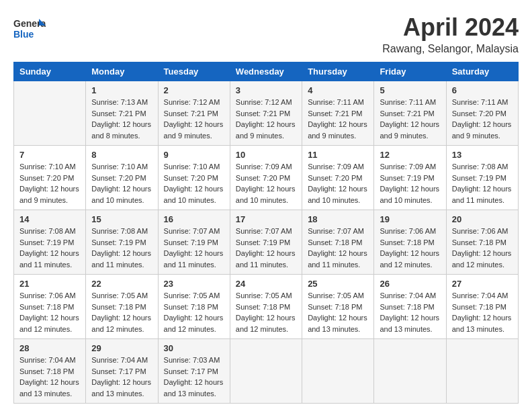  What do you see at coordinates (50, 178) in the screenshot?
I see `calendar-cell: 7Sunrise: 7:10 AM Sunset: 7:20 PM Daylig…` at bounding box center [50, 178].